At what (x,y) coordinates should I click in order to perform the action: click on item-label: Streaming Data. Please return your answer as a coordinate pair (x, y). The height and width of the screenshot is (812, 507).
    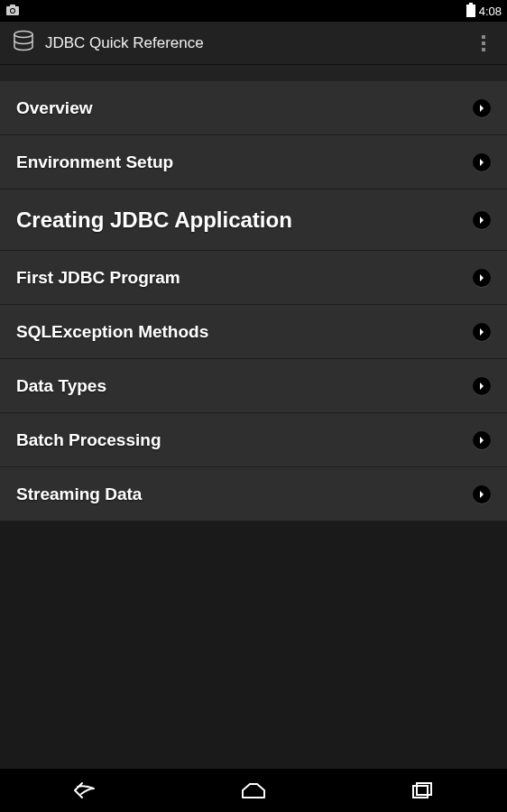
    Looking at the image, I should click on (244, 494).